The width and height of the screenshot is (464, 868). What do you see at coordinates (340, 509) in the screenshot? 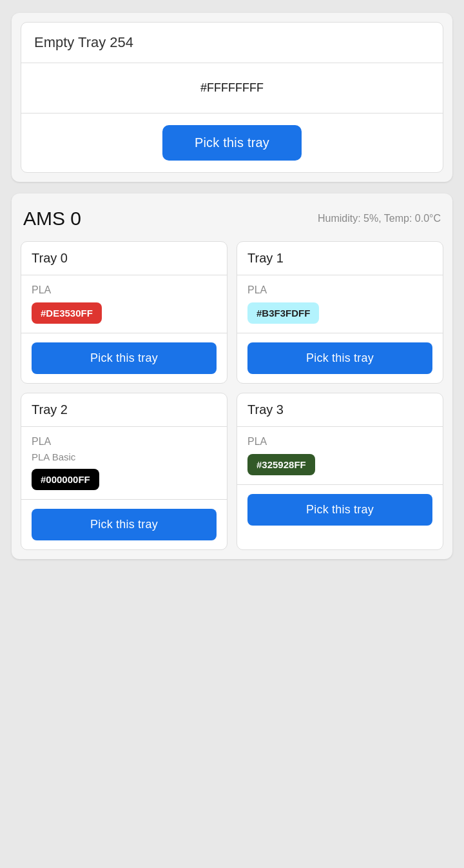
I see `tray-footer-3: Pick this tray` at bounding box center [340, 509].